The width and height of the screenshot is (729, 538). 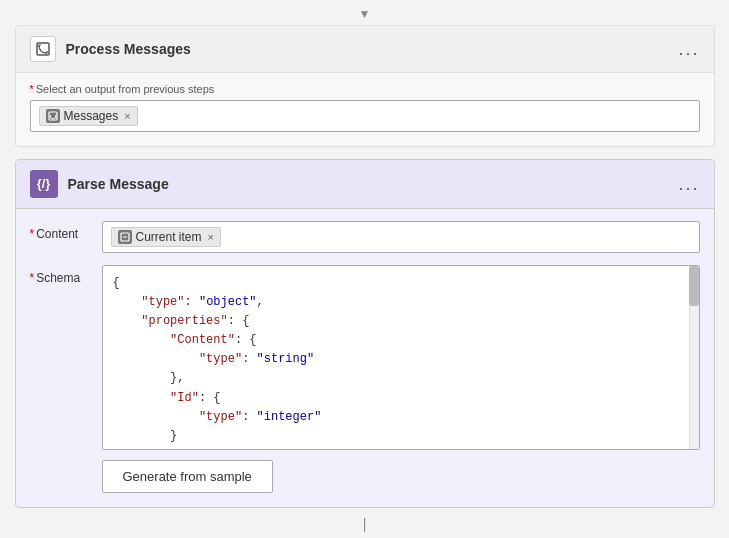 What do you see at coordinates (365, 89) in the screenshot?
I see `output-field-label: *Select an output from previous steps` at bounding box center [365, 89].